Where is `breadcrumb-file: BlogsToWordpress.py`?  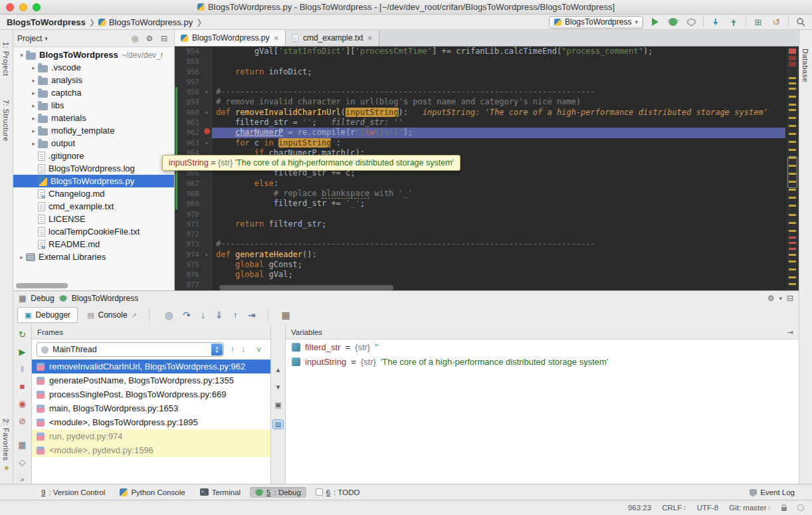 breadcrumb-file: BlogsToWordpress.py is located at coordinates (151, 23).